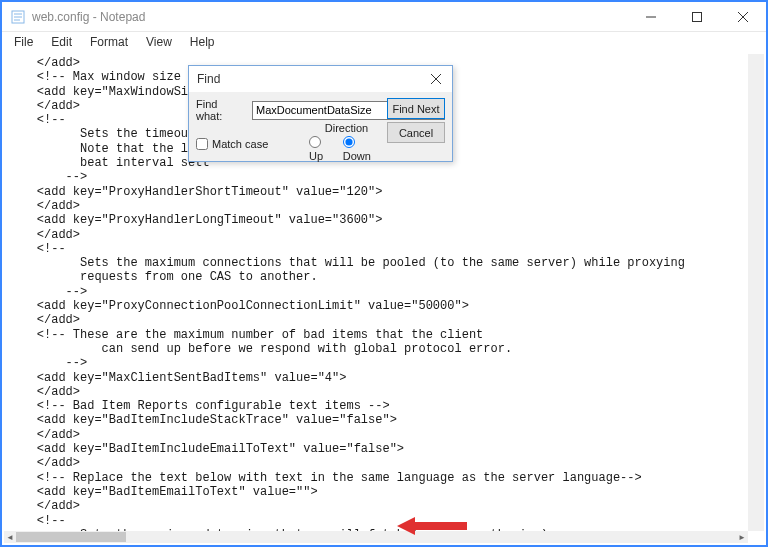  What do you see at coordinates (384, 492) in the screenshot?
I see `editor-line: <add key="BadItemEmailToText" value="">` at bounding box center [384, 492].